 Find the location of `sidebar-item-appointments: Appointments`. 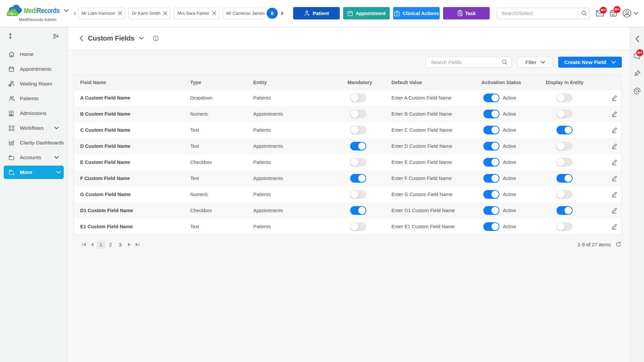

sidebar-item-appointments: Appointments is located at coordinates (34, 69).